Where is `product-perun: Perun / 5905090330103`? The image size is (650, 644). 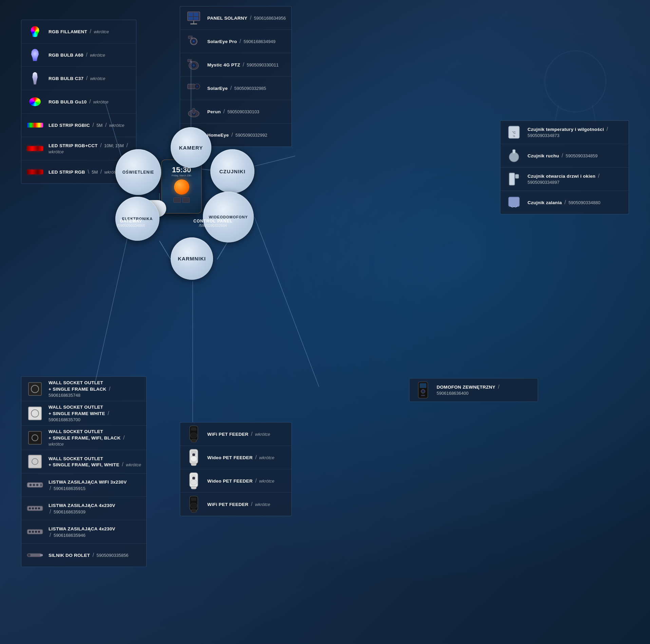
product-perun: Perun / 5905090330103 is located at coordinates (236, 112).